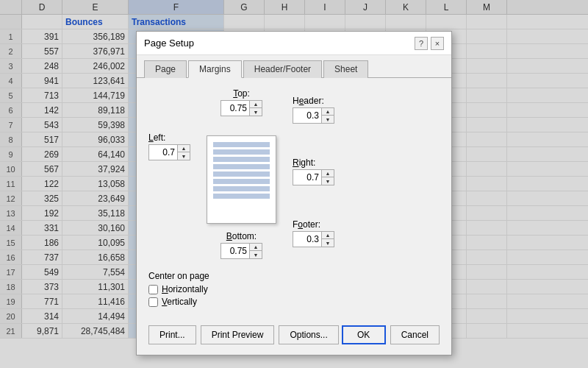 This screenshot has width=588, height=368. Describe the element at coordinates (256, 255) in the screenshot. I see `bottom-spin-down: ▼` at that location.